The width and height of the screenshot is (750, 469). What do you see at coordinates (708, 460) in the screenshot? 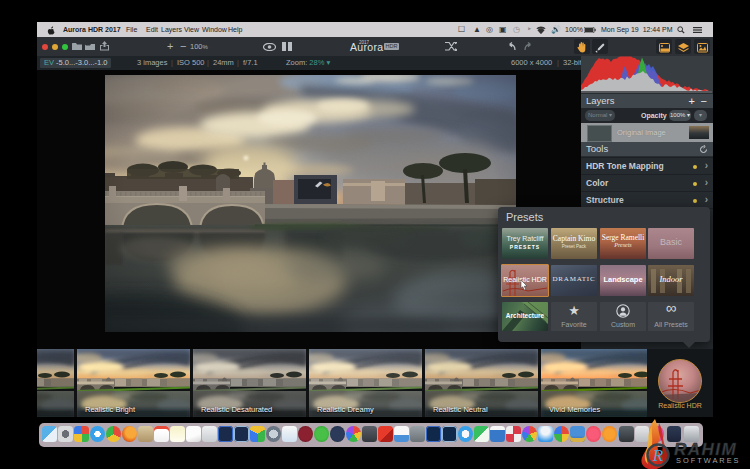
I see `svg-text: SOFTWARES` at bounding box center [708, 460].